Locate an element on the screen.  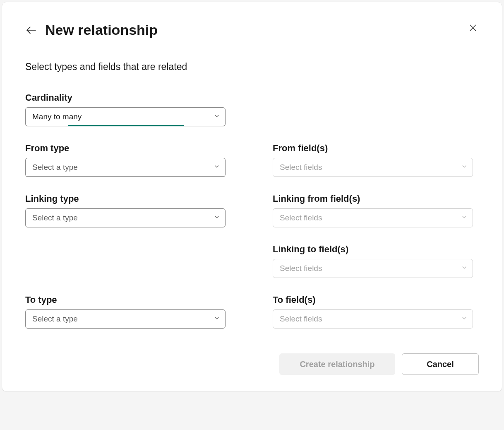
to-fields-label: To field(s) is located at coordinates (376, 300).